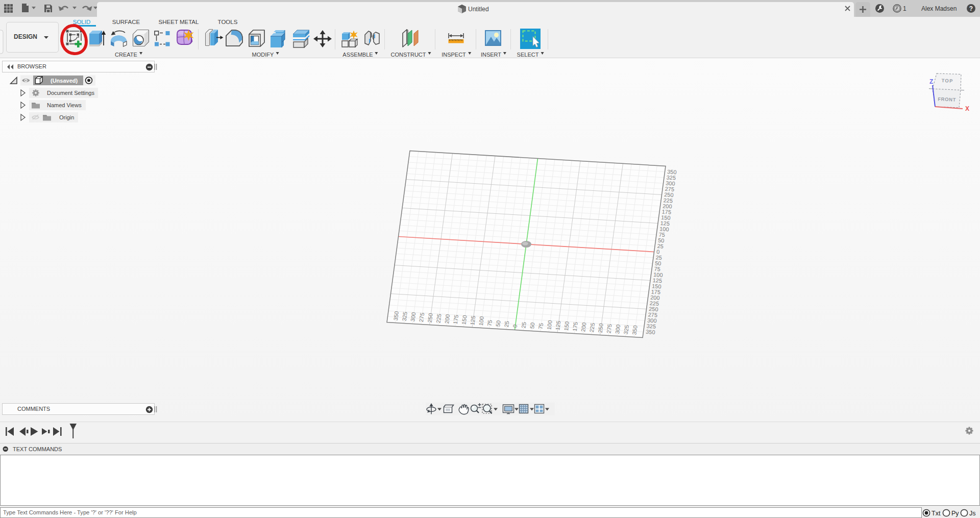  I want to click on svg-text: Py, so click(955, 513).